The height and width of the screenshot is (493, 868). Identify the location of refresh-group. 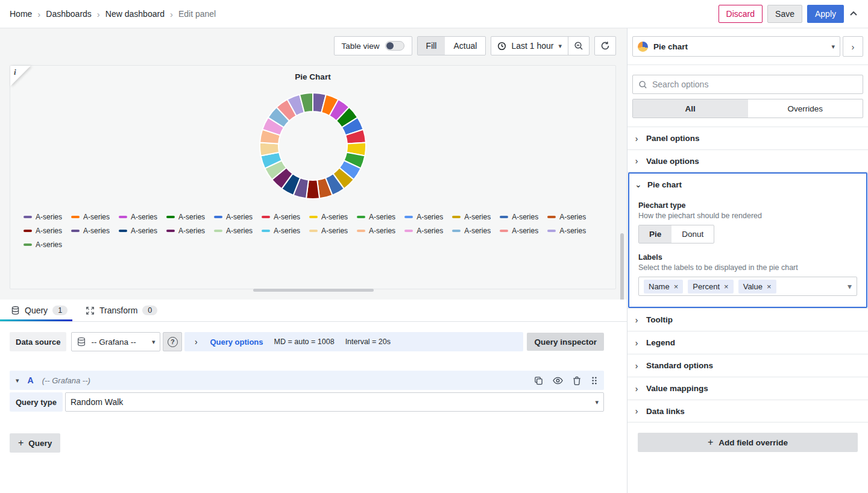
(605, 46).